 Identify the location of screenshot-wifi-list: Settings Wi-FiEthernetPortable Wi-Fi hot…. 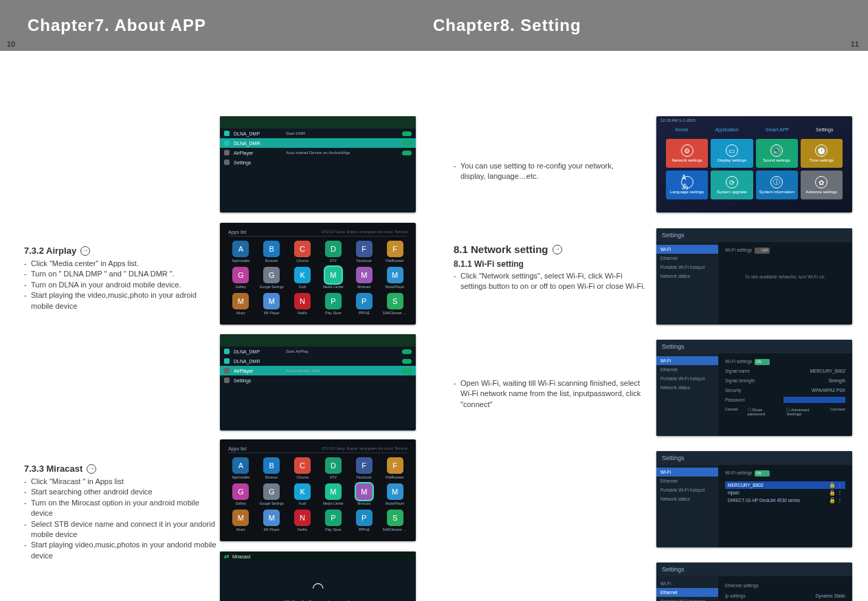
(755, 499).